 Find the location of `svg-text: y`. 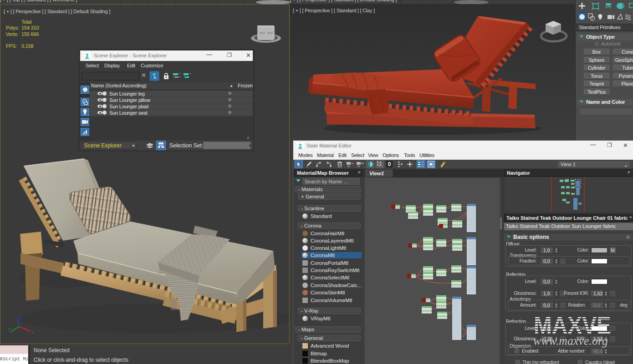

svg-text: y is located at coordinates (10, 329).